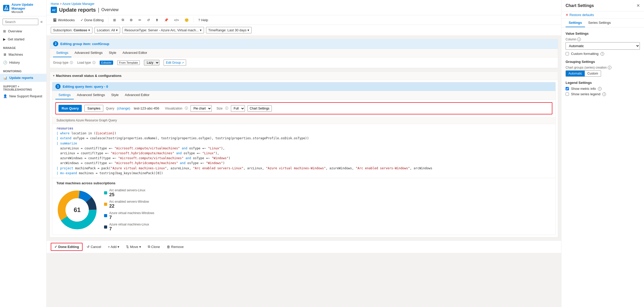 The width and height of the screenshot is (644, 307). What do you see at coordinates (112, 53) in the screenshot?
I see `tab-style-group: Style` at bounding box center [112, 53].